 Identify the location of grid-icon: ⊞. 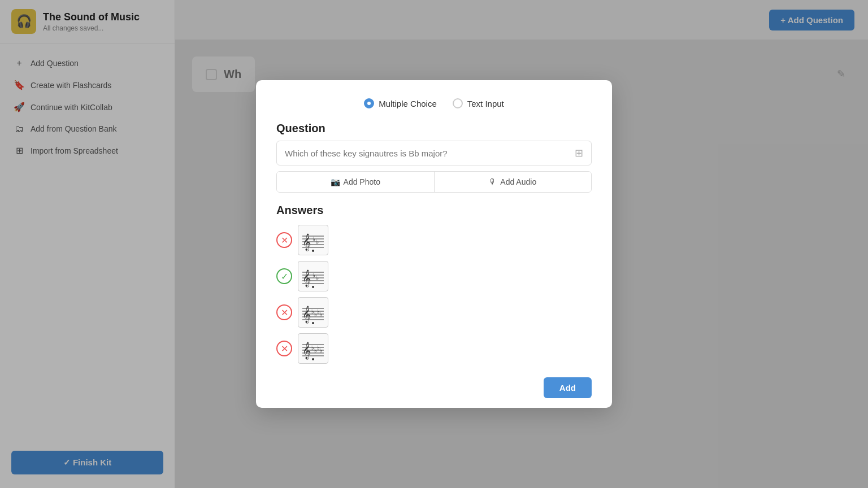
(579, 153).